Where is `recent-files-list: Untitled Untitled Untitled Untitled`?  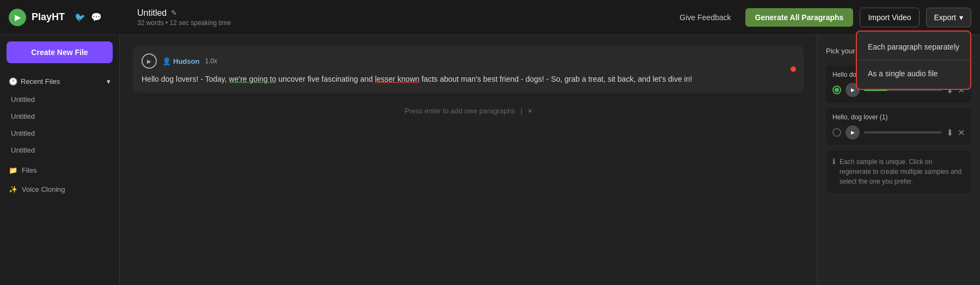
recent-files-list: Untitled Untitled Untitled Untitled is located at coordinates (60, 125).